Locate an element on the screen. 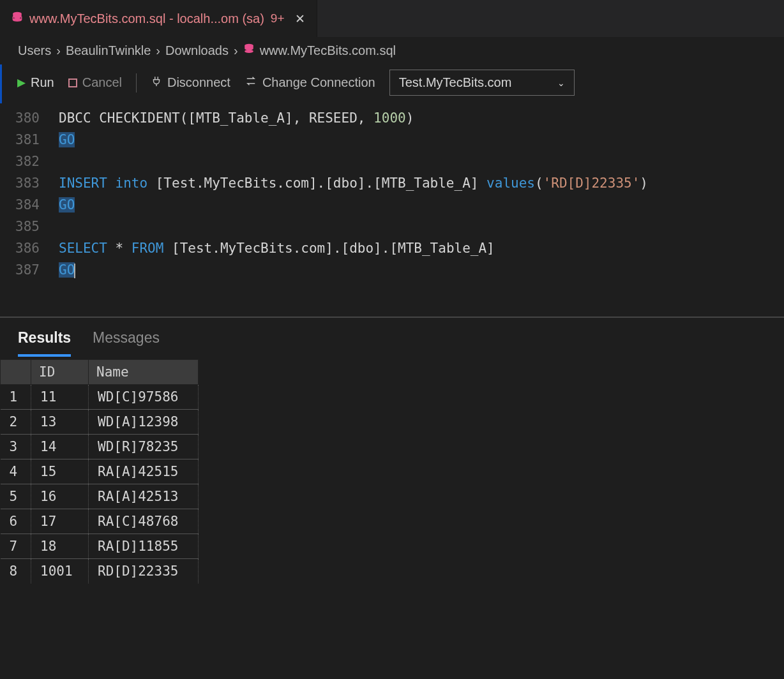 Image resolution: width=784 pixels, height=679 pixels. cell-name: WD[A]12398 is located at coordinates (144, 422).